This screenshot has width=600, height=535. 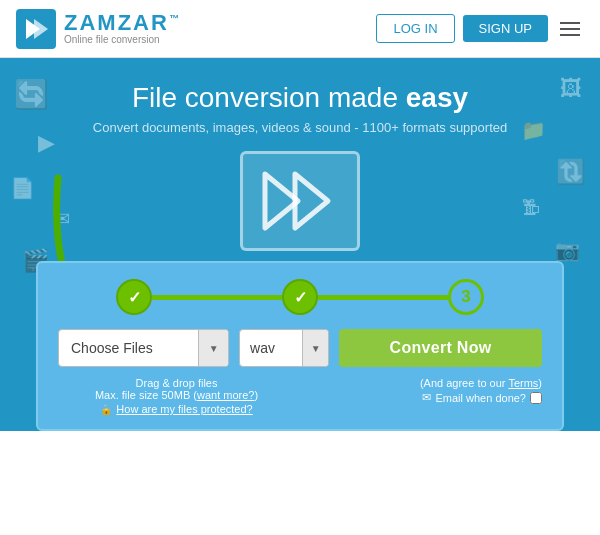 What do you see at coordinates (128, 348) in the screenshot?
I see `choose-files-label: Choose Files` at bounding box center [128, 348].